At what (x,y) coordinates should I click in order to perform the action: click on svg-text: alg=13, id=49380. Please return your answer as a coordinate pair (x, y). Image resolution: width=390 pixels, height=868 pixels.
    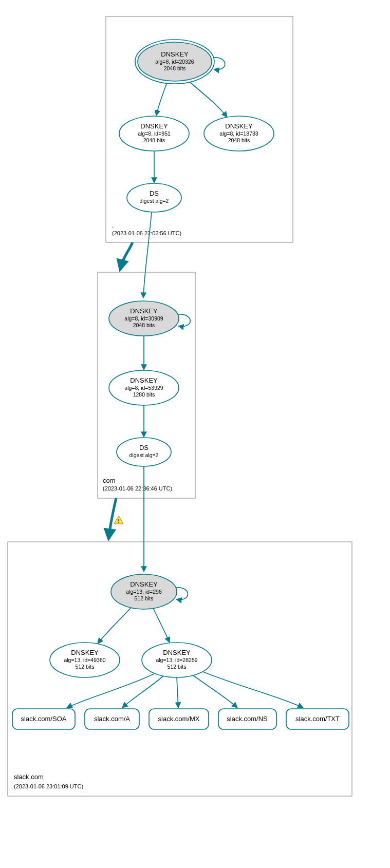
    Looking at the image, I should click on (84, 660).